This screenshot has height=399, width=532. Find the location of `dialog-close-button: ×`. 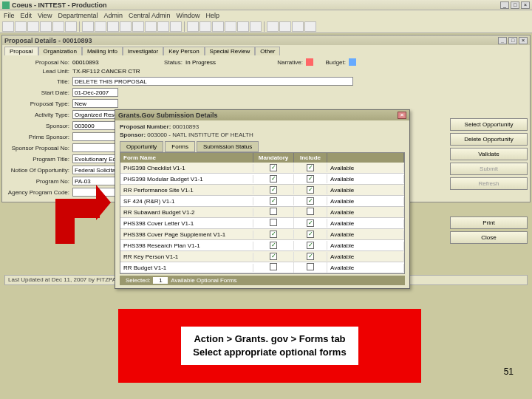

dialog-close-button: × is located at coordinates (402, 115).